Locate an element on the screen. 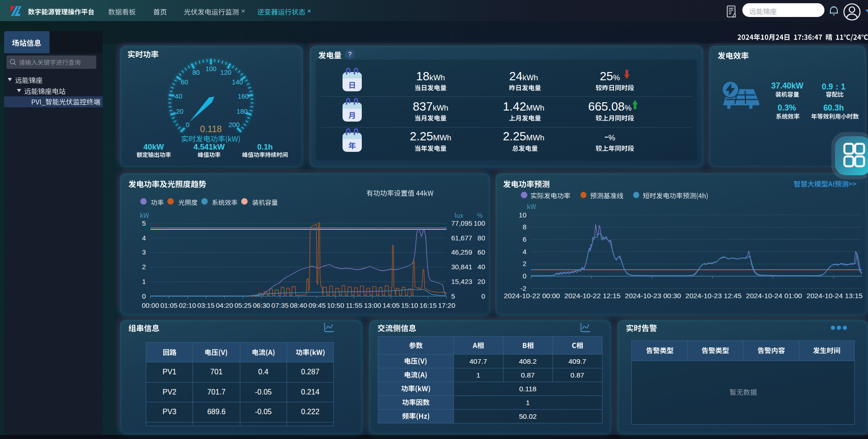 This screenshot has width=868, height=439. svg-text: 46,259 is located at coordinates (462, 252).